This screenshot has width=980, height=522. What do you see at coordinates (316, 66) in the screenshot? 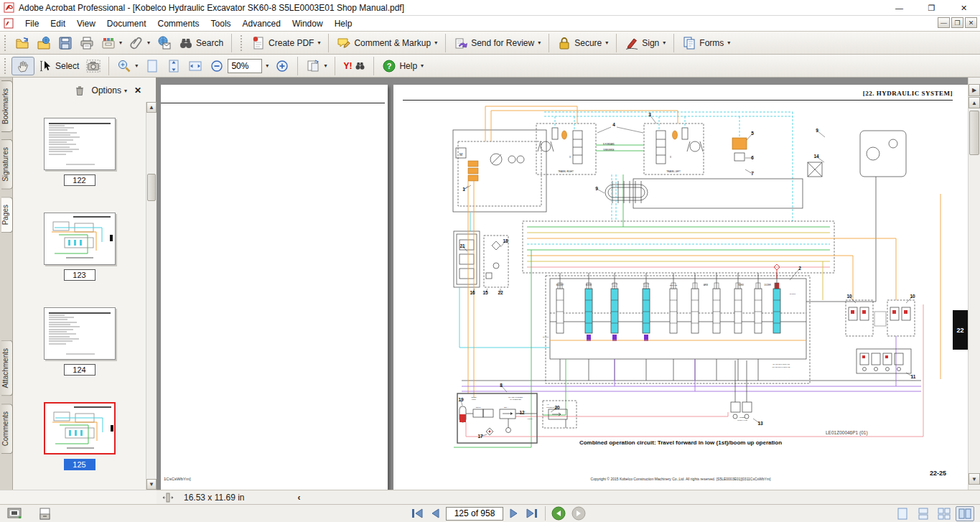
I see `page-display-button: ▾` at bounding box center [316, 66].